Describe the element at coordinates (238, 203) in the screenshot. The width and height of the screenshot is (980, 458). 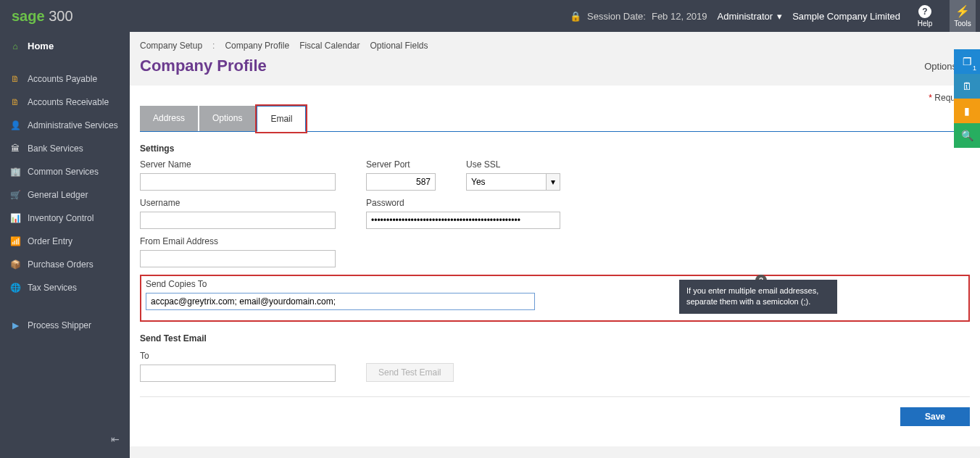
I see `username-label: Username` at that location.